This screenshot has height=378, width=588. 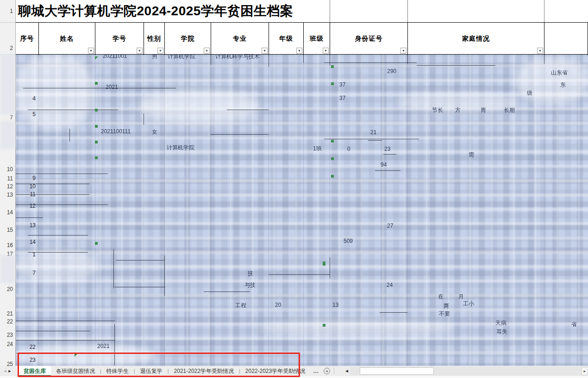 I want to click on column-header-年级: 年级▼, so click(x=286, y=39).